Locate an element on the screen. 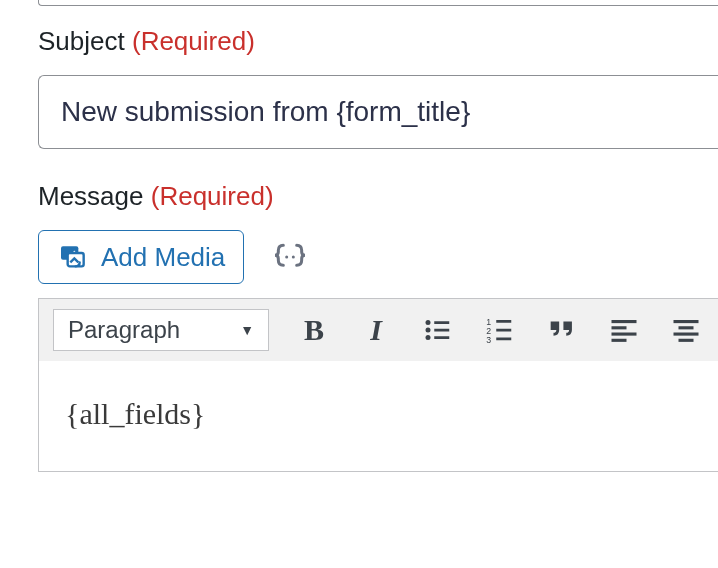 The width and height of the screenshot is (718, 568). format-select: Paragraph ▼ is located at coordinates (161, 330).